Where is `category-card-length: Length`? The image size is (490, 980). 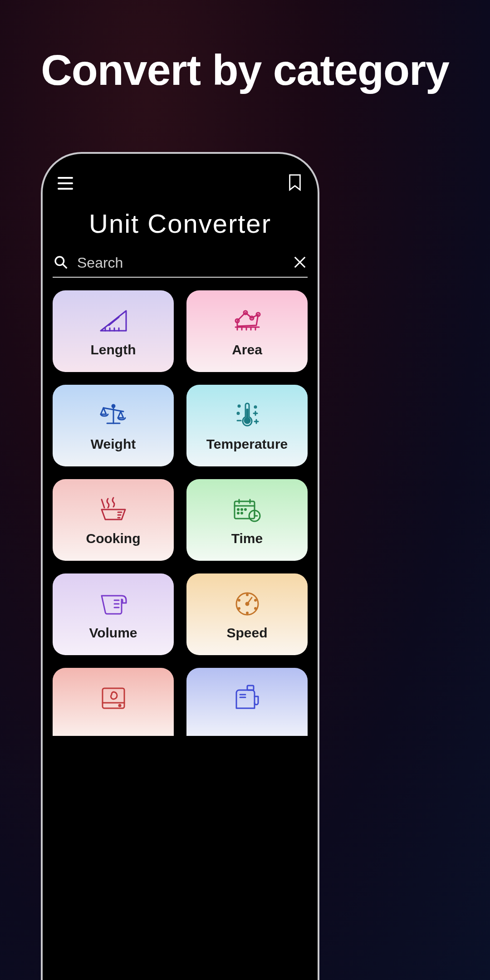 category-card-length: Length is located at coordinates (113, 331).